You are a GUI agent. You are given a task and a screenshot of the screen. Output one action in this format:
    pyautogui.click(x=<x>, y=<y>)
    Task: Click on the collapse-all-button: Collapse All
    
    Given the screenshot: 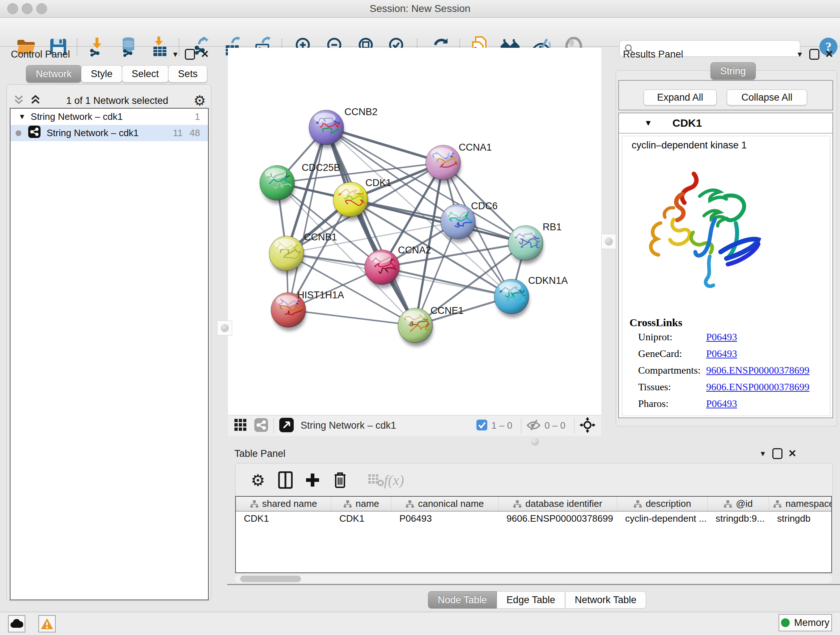 What is the action you would take?
    pyautogui.click(x=767, y=97)
    